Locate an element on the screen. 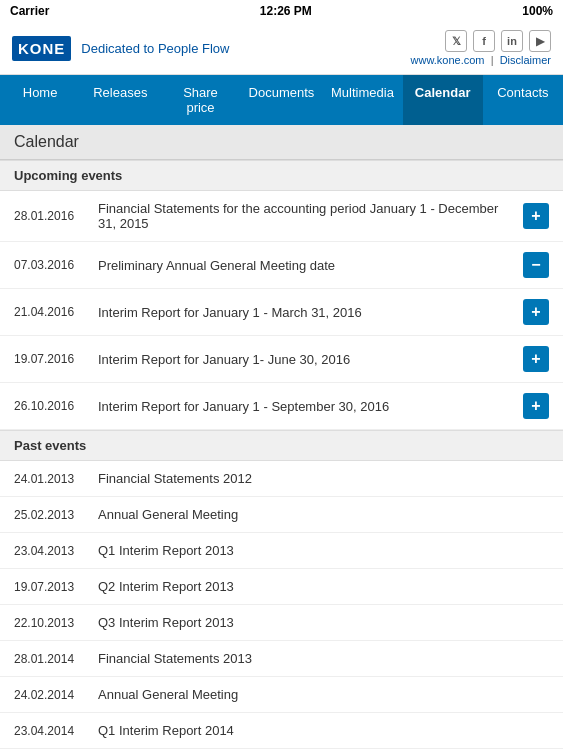 This screenshot has width=563, height=750. nav-share-price: Share price is located at coordinates (200, 100).